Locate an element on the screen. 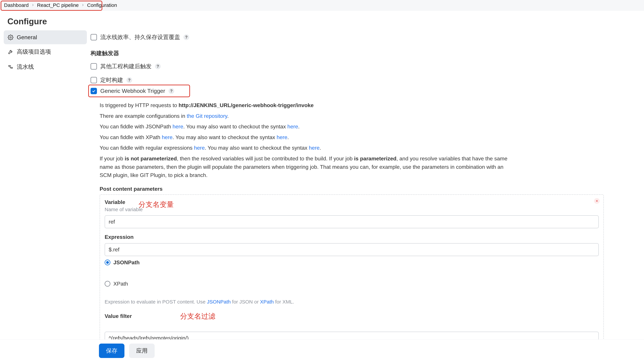 The width and height of the screenshot is (644, 362). breadcrumb-item-2: Configuration is located at coordinates (102, 5).